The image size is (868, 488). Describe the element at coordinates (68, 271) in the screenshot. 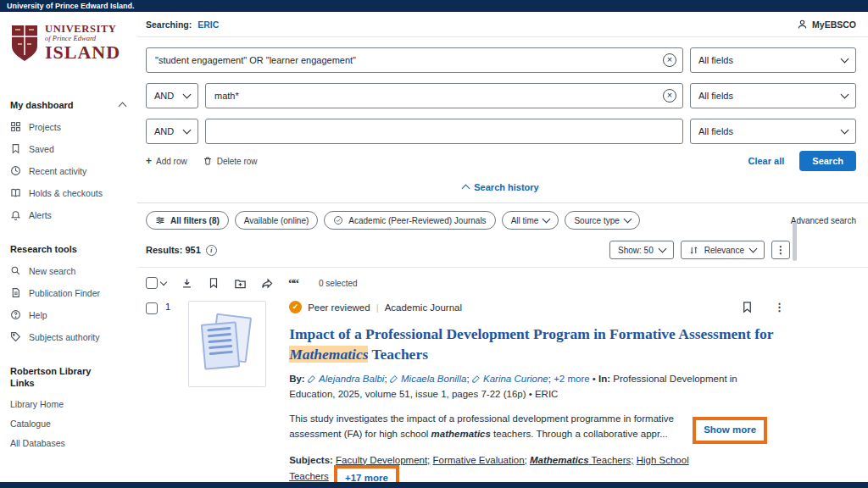

I see `sidebar-item-new-search: New search` at that location.